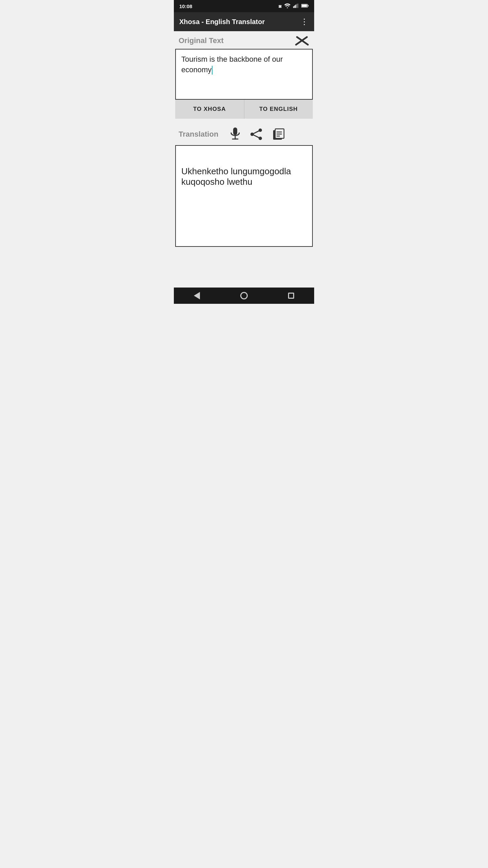 This screenshot has width=488, height=868. What do you see at coordinates (222, 22) in the screenshot?
I see `app-title: Xhosa - English Translator` at bounding box center [222, 22].